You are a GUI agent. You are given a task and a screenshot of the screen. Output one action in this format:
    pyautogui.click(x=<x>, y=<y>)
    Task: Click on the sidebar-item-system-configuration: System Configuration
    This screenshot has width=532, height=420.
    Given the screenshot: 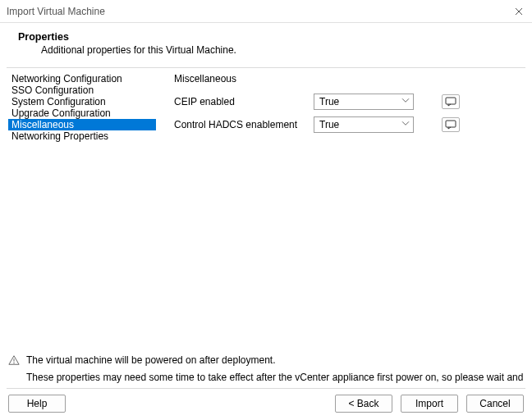 What is the action you would take?
    pyautogui.click(x=82, y=102)
    